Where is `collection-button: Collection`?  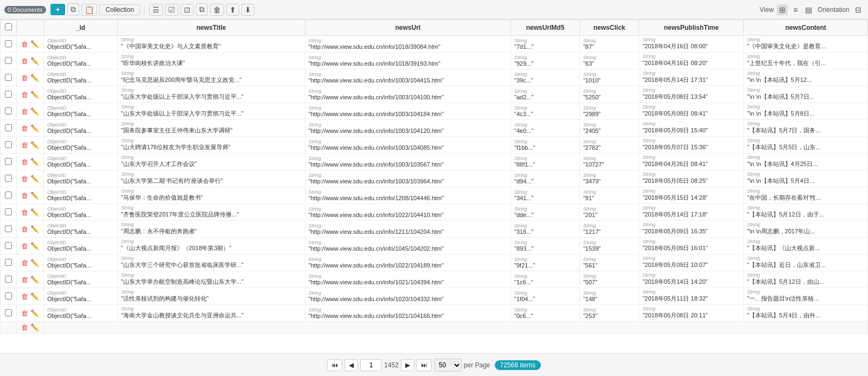 collection-button: Collection is located at coordinates (119, 10).